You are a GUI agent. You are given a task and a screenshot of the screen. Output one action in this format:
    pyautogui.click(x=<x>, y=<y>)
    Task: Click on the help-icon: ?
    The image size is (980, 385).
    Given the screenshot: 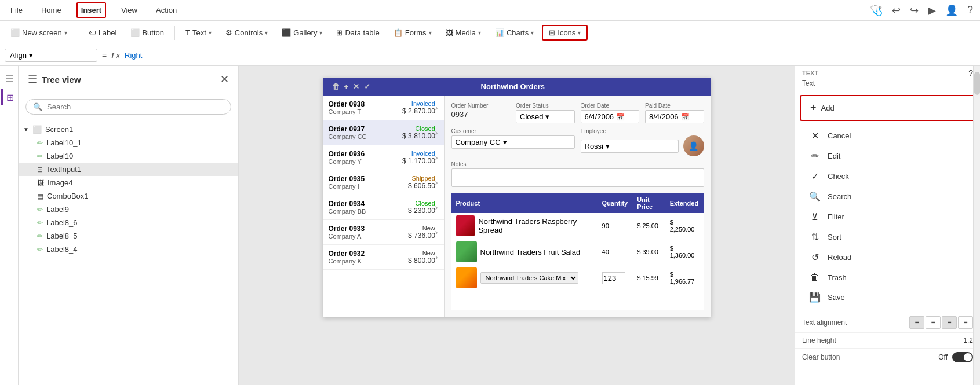 What is the action you would take?
    pyautogui.click(x=970, y=10)
    